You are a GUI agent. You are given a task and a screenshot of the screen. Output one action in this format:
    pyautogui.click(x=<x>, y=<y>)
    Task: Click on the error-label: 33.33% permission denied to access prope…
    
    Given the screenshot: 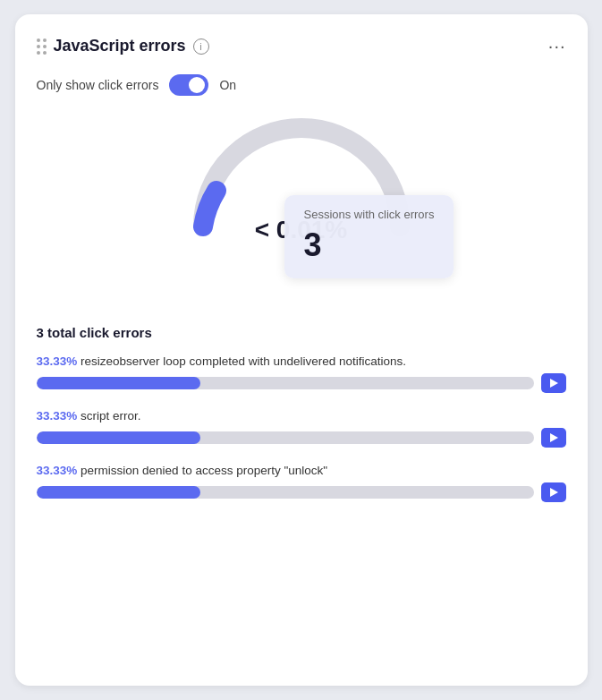 What is the action you would take?
    pyautogui.click(x=301, y=471)
    